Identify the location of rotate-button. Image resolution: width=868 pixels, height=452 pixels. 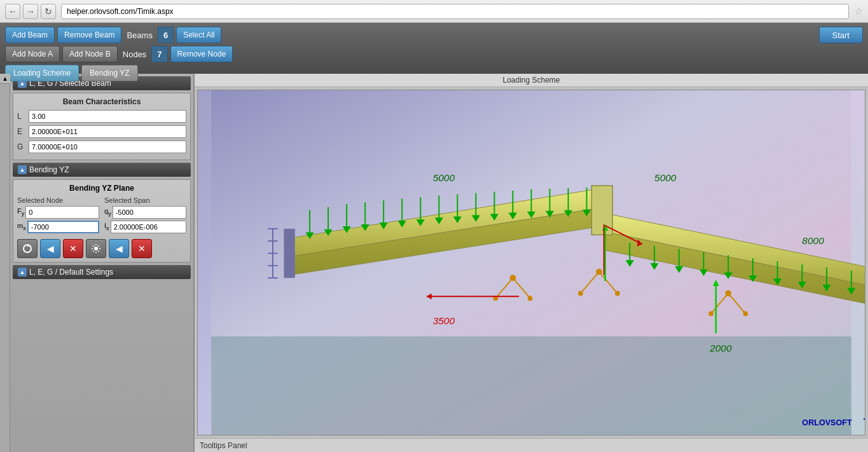
(27, 249).